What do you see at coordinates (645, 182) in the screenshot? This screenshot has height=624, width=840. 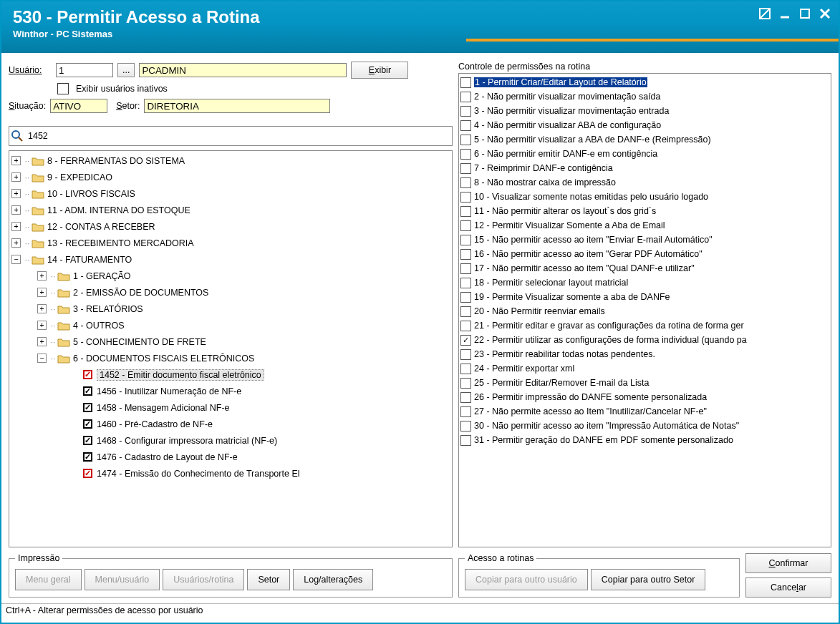 I see `permission-item: 8 - Não mostrar caixa de impressão` at bounding box center [645, 182].